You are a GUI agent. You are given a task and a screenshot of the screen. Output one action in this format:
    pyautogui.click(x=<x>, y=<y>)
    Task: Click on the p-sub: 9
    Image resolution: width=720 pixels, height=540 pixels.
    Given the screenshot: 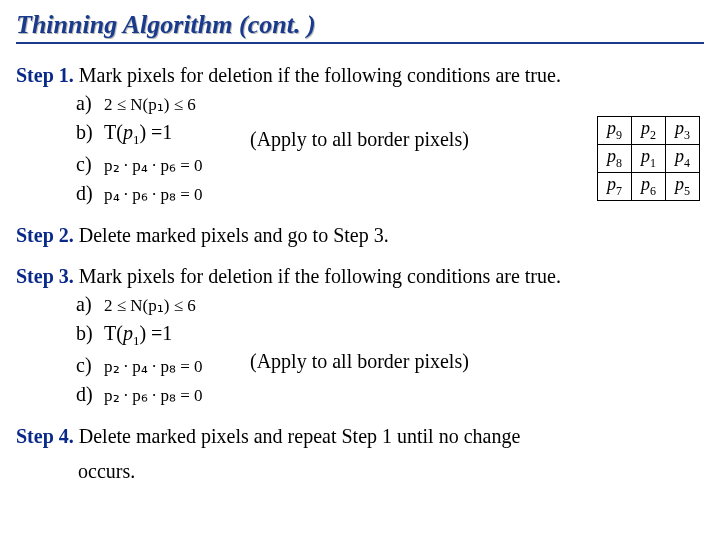 What is the action you would take?
    pyautogui.click(x=619, y=135)
    